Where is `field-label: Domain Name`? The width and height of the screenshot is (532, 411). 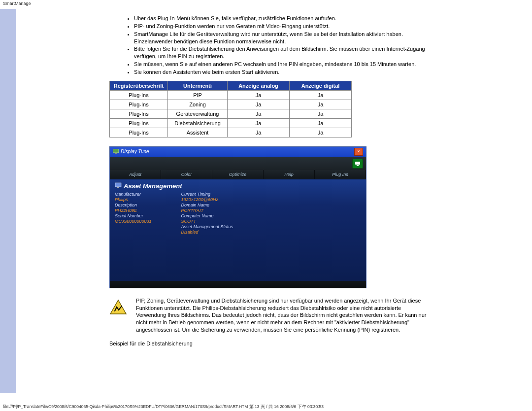
field-label: Domain Name is located at coordinates (207, 205).